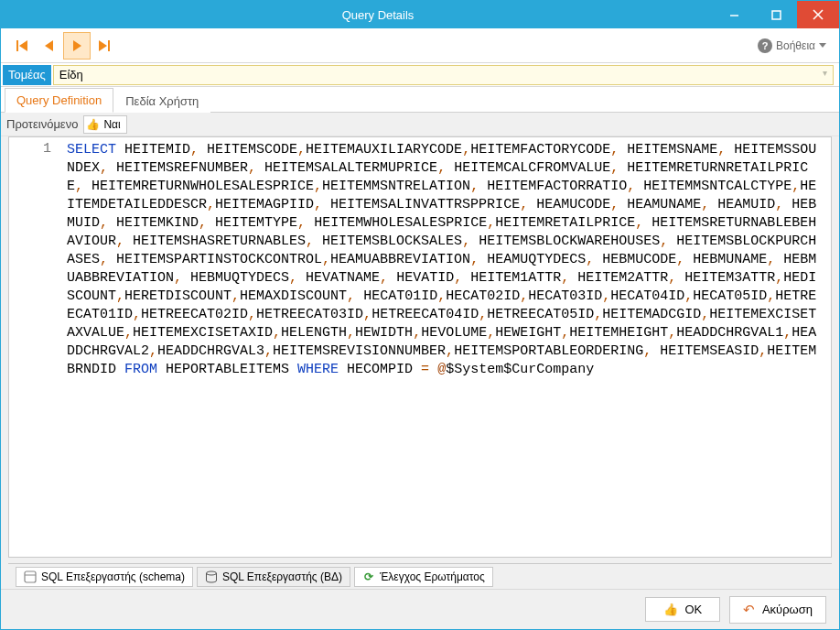 Image resolution: width=840 pixels, height=630 pixels. I want to click on caret-down-icon, so click(823, 46).